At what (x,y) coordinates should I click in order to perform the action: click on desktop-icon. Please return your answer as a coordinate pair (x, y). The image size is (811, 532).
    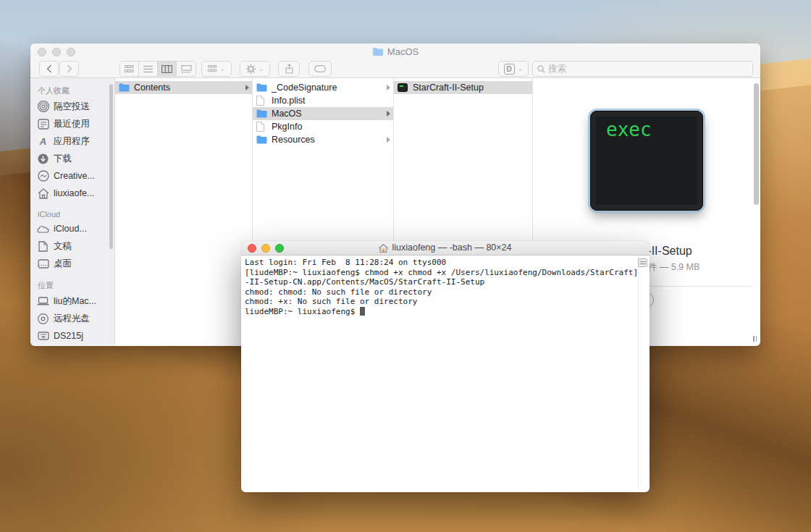
    Looking at the image, I should click on (43, 263).